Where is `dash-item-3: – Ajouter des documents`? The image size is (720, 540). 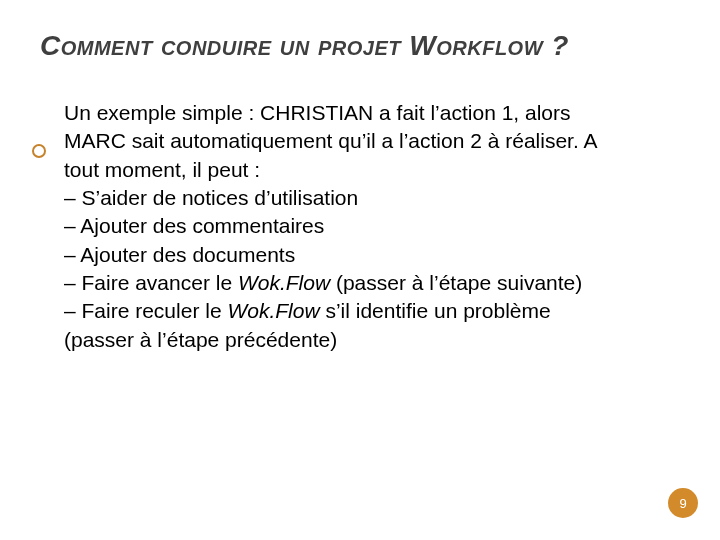 dash-item-3: – Ajouter des documents is located at coordinates (344, 255).